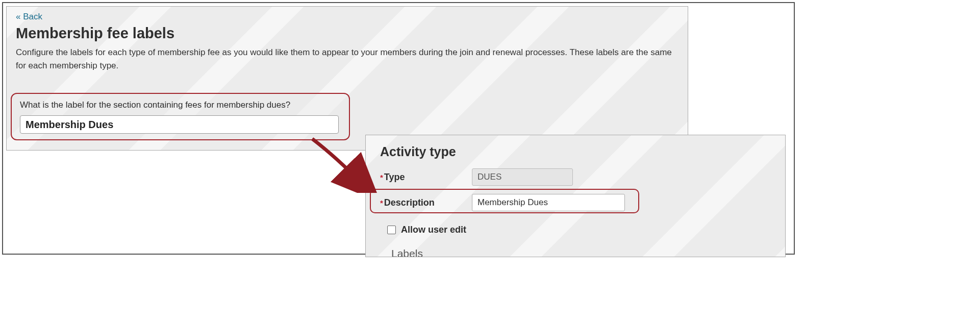  What do you see at coordinates (180, 125) in the screenshot?
I see `dues-section-label-input` at bounding box center [180, 125].